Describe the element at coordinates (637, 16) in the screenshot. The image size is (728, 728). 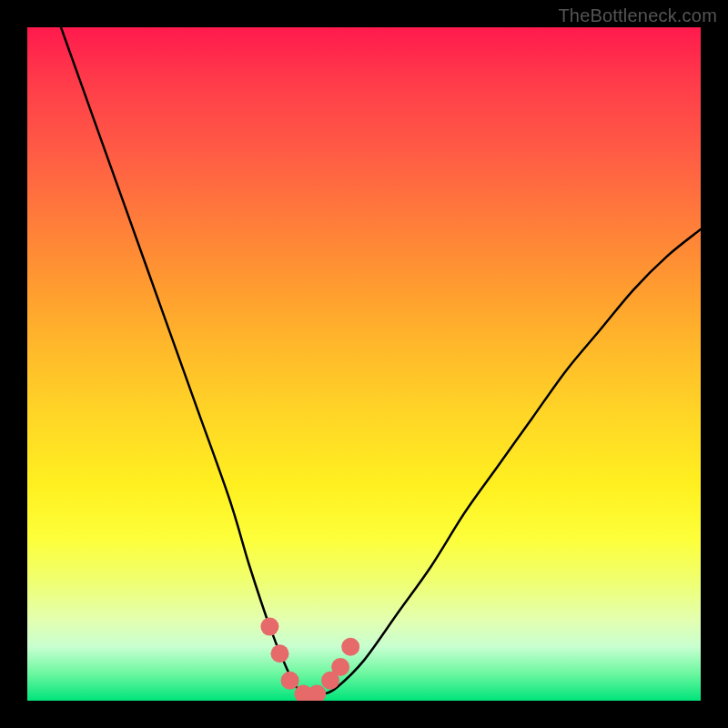
I see `watermark-text: TheBottleneck.com` at that location.